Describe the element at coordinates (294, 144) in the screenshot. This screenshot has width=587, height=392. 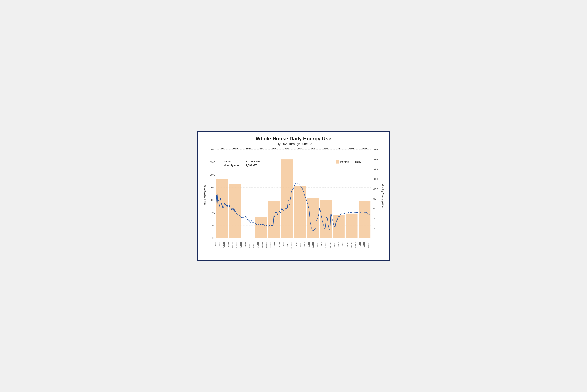
I see `chart-subtitle: July 2022 through June 23` at that location.